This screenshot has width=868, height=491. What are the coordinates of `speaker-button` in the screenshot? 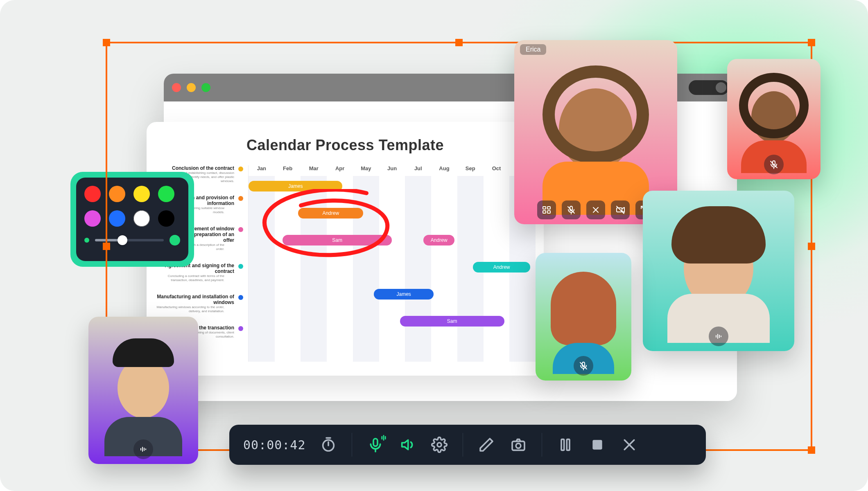 It's located at (407, 445).